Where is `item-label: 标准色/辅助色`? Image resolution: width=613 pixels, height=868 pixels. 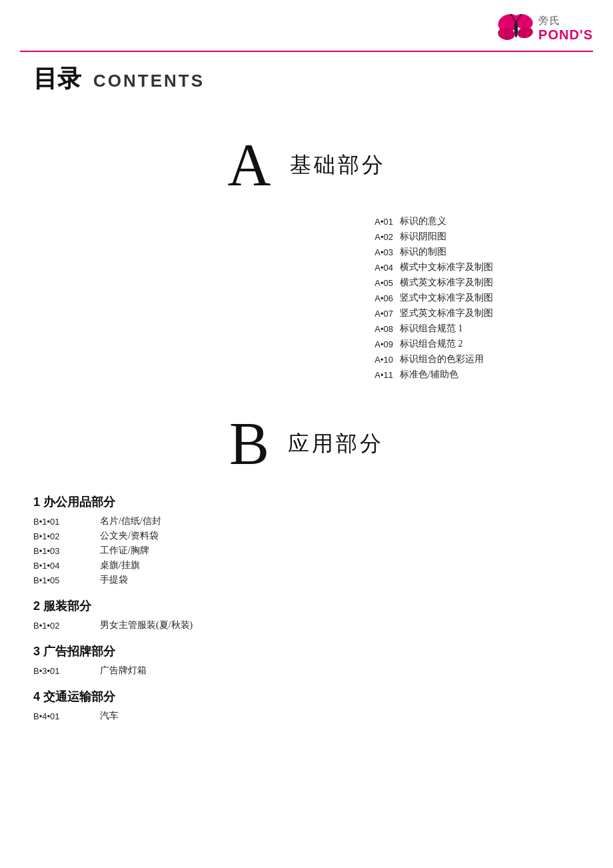 item-label: 标准色/辅助色 is located at coordinates (460, 375).